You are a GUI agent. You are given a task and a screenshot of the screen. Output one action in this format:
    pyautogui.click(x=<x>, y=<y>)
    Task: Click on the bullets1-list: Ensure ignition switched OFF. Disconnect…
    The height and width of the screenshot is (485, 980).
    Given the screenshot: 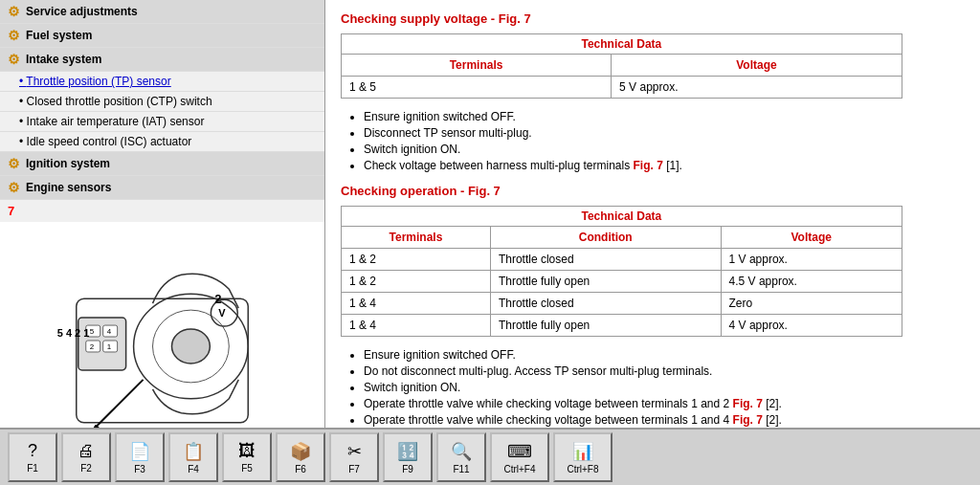 What is the action you would take?
    pyautogui.click(x=664, y=142)
    